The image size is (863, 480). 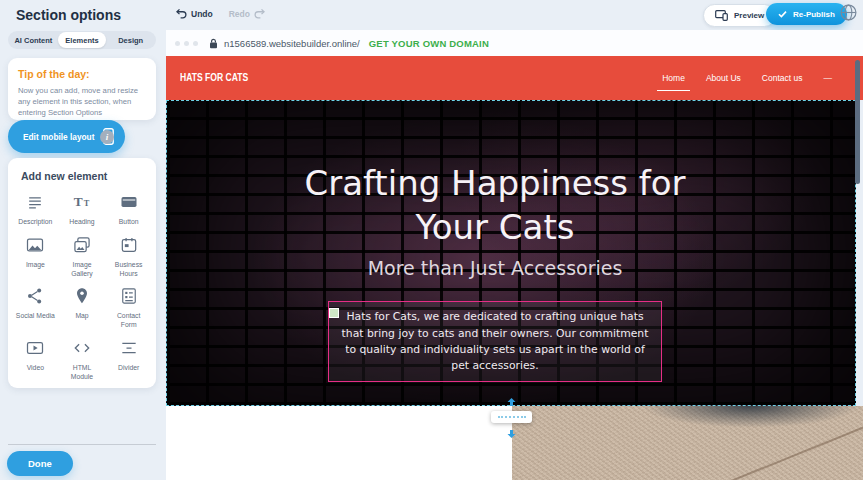 I want to click on nav-home: Home, so click(x=674, y=78).